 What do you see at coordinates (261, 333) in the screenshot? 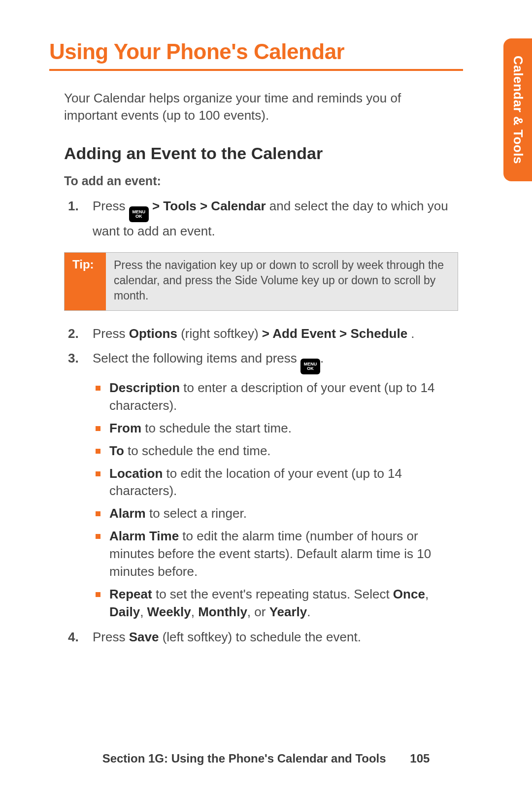
I see `step-2: 2. Press Options (right softkey) > Add E…` at bounding box center [261, 333].